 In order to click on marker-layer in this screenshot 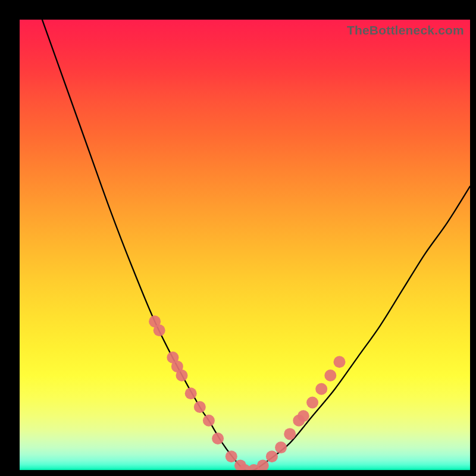, I will do `click(247, 393)`.